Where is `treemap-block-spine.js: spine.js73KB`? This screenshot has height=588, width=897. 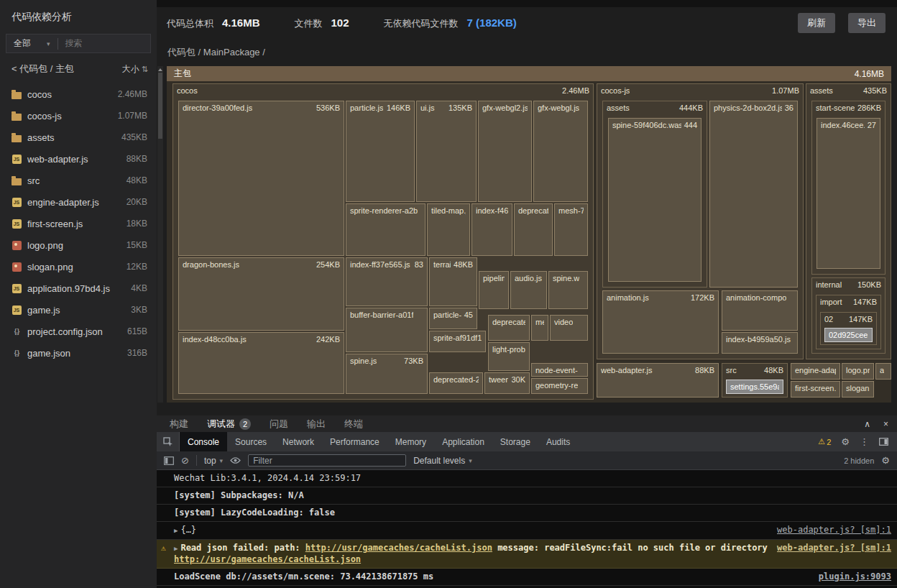 treemap-block-spine.js: spine.js73KB is located at coordinates (387, 374).